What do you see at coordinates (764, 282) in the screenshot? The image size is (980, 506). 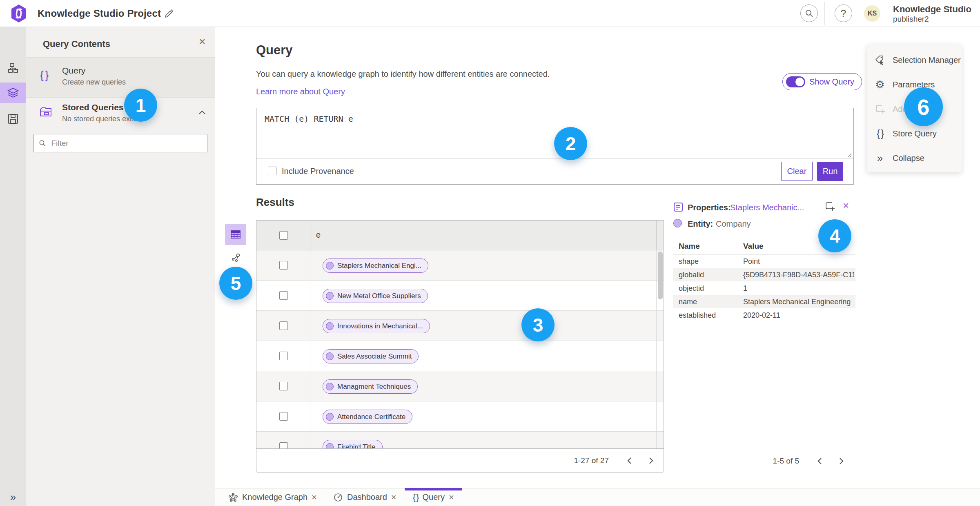 I see `properties-table: Name Value shape Point globalid {5D9B471…` at bounding box center [764, 282].